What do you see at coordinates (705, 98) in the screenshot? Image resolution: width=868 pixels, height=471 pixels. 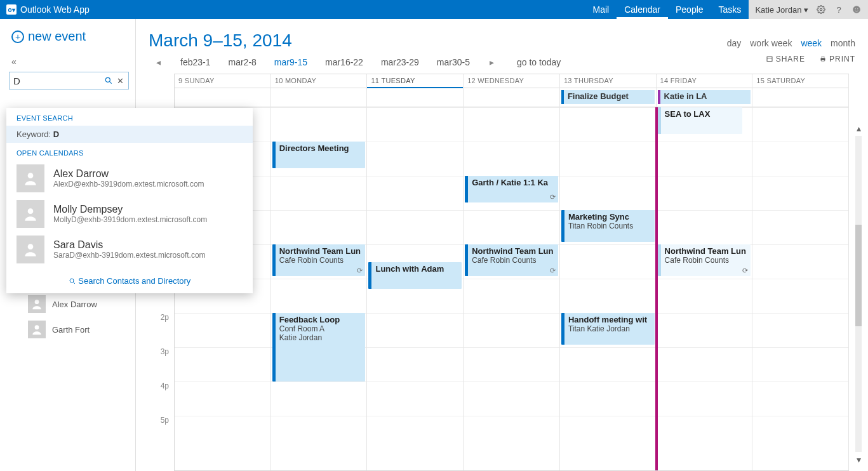 I see `allday-row: Katie in LA` at bounding box center [705, 98].